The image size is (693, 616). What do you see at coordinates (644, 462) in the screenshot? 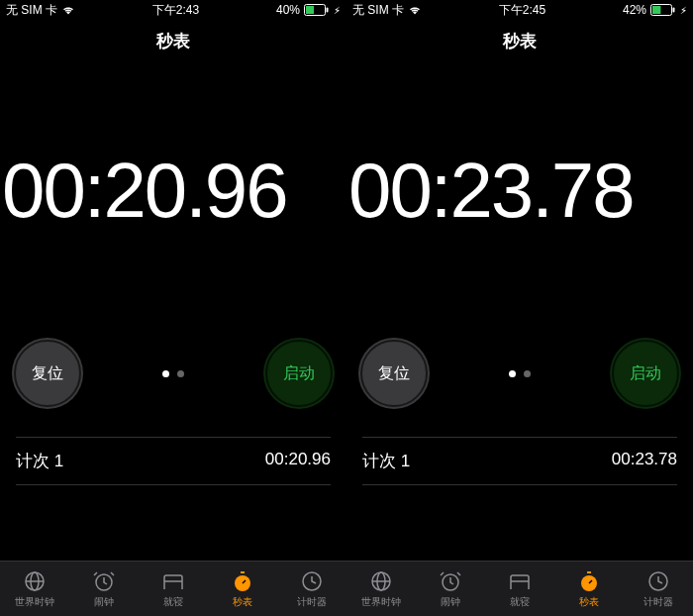
I see `lap-time: 00:23.78` at bounding box center [644, 462].